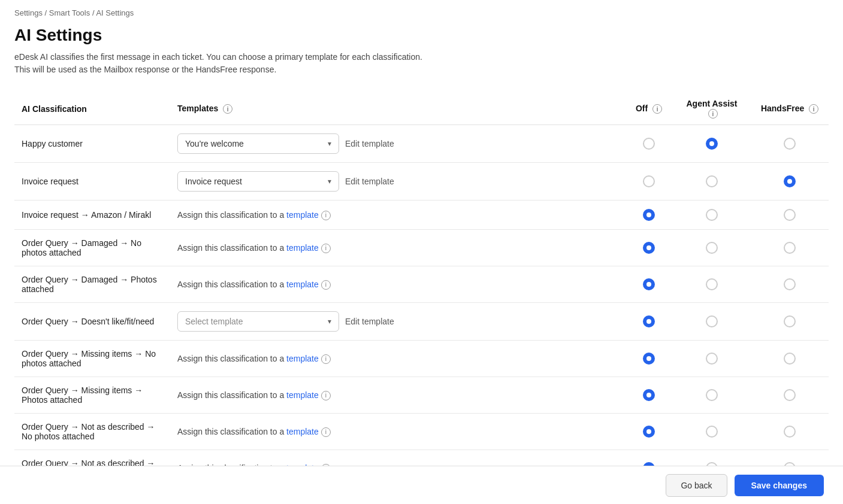 The height and width of the screenshot is (504, 843). I want to click on template-cell: Invoice request▾Edit template, so click(398, 182).